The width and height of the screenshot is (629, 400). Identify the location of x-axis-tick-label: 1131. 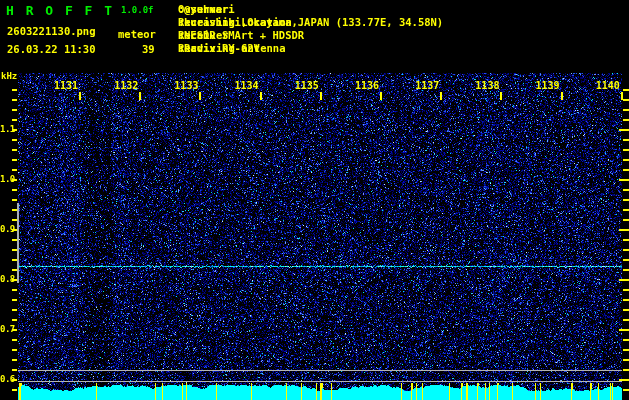
(66, 86).